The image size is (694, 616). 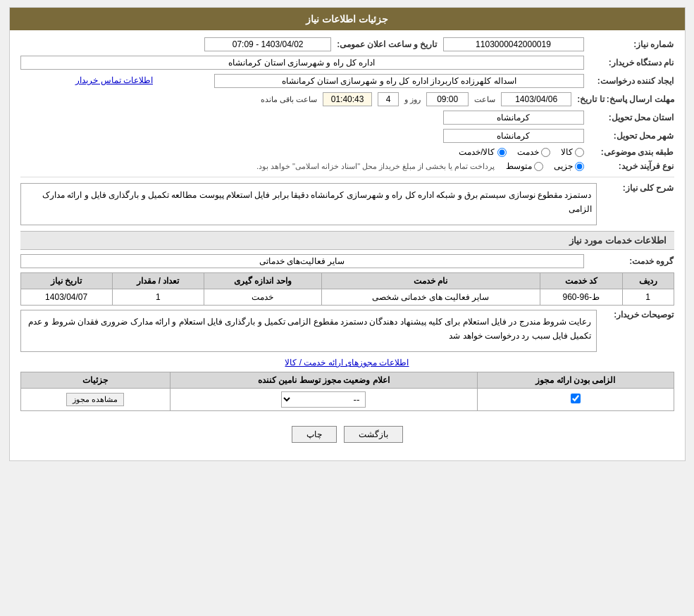 What do you see at coordinates (95, 400) in the screenshot?
I see `view-permit-button: مشاهده مجوز` at bounding box center [95, 400].